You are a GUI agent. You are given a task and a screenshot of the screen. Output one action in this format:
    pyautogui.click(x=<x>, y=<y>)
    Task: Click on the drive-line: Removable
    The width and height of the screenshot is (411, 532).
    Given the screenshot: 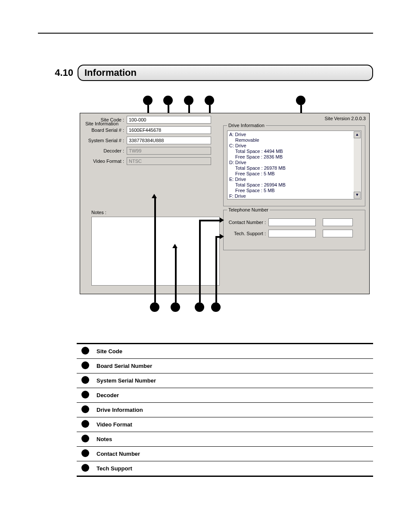 What is the action you would take?
    pyautogui.click(x=294, y=140)
    